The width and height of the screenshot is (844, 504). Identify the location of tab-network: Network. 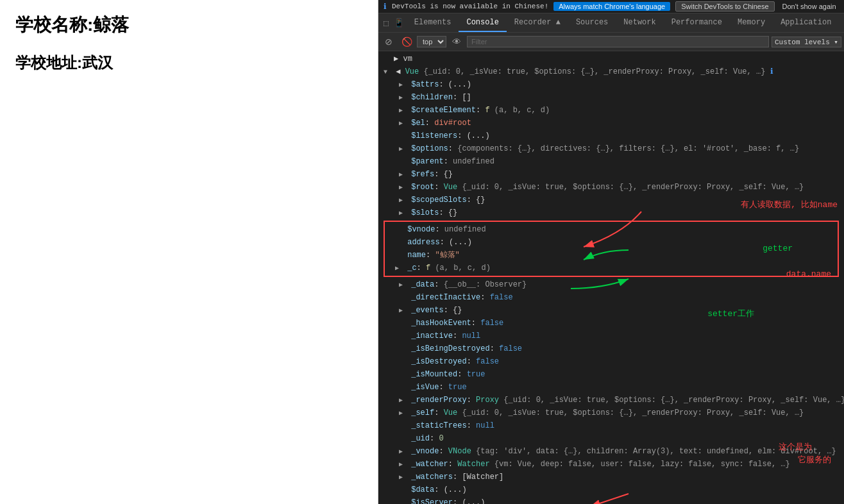
(639, 23).